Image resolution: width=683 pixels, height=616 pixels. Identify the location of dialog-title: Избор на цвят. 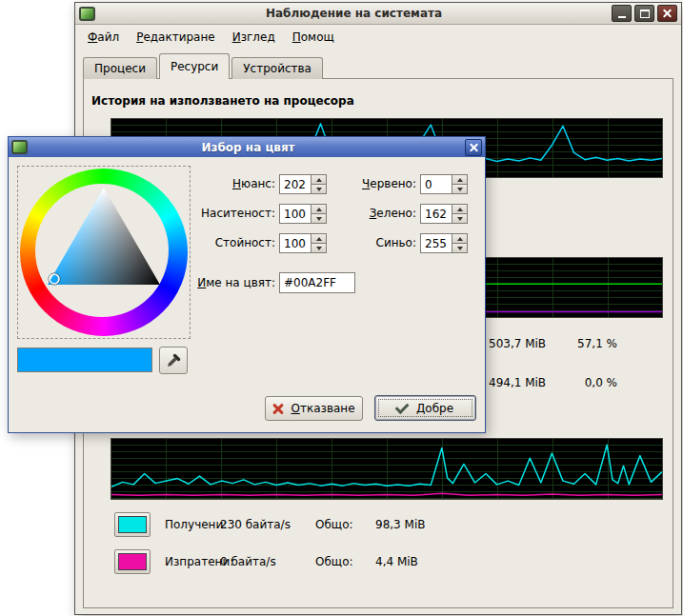
(248, 148).